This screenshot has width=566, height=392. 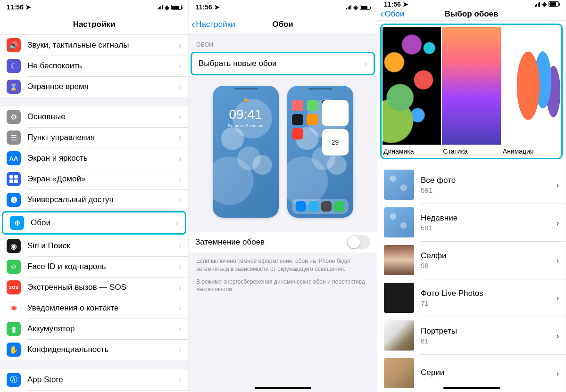 What do you see at coordinates (94, 223) in the screenshot?
I see `row-wallpaper: ❉Обои›` at bounding box center [94, 223].